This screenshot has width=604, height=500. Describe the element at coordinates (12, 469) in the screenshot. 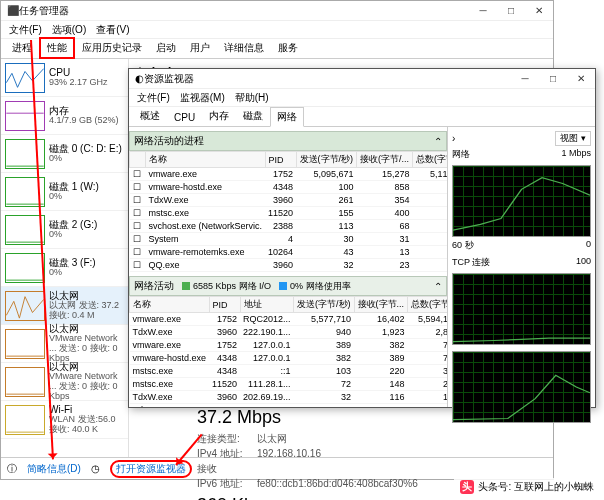

I see `chevron-up-icon: ⓘ` at that location.